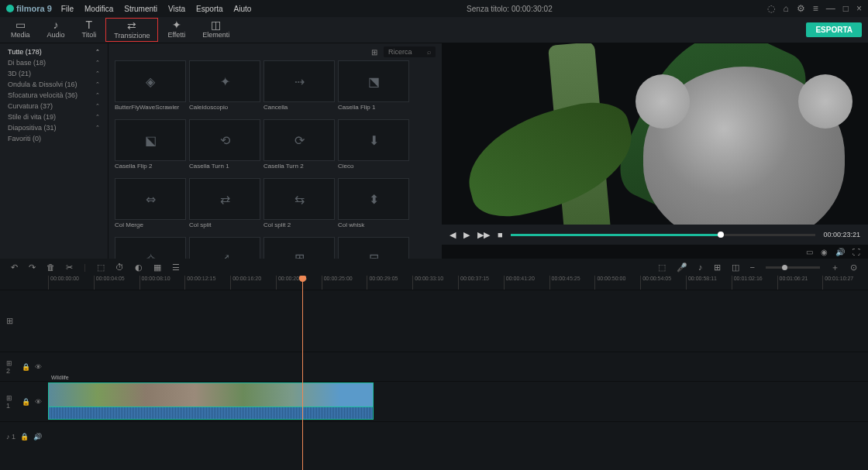 This screenshot has height=470, width=868. Describe the element at coordinates (501, 235) in the screenshot. I see `stop-button: ■` at that location.